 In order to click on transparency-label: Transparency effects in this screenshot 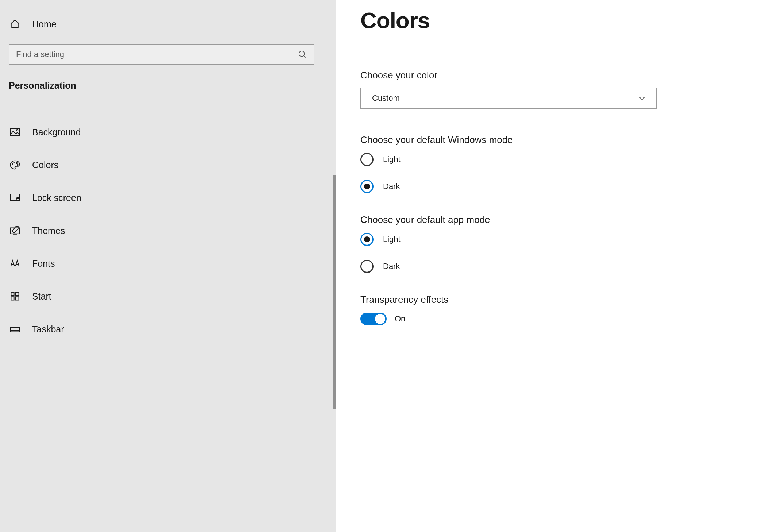, I will do `click(563, 300)`.